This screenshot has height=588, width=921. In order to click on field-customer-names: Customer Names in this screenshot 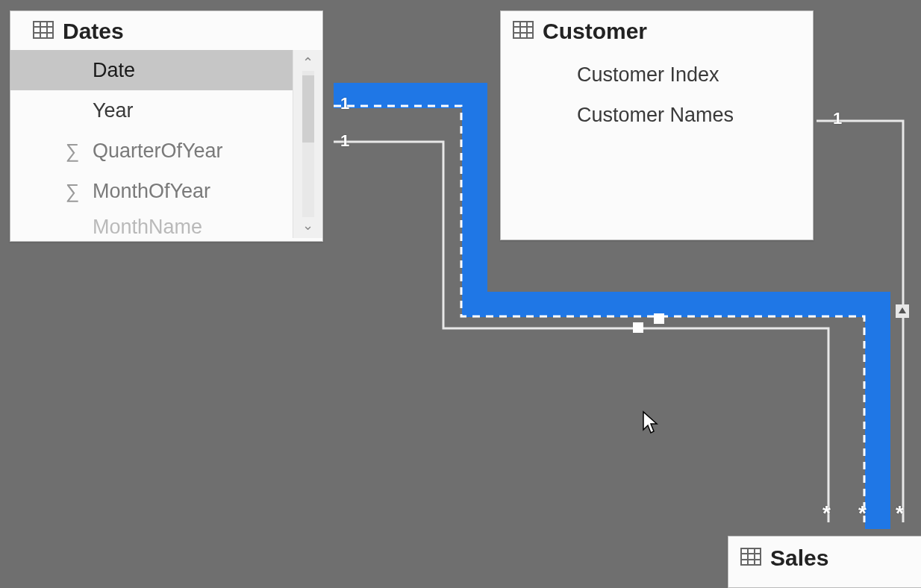, I will do `click(657, 115)`.